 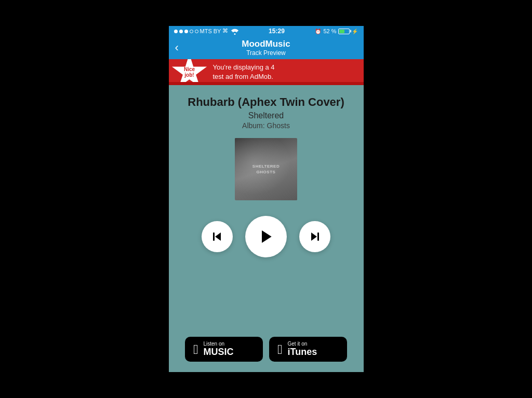 I want to click on ad-star: Nicejob!, so click(x=190, y=72).